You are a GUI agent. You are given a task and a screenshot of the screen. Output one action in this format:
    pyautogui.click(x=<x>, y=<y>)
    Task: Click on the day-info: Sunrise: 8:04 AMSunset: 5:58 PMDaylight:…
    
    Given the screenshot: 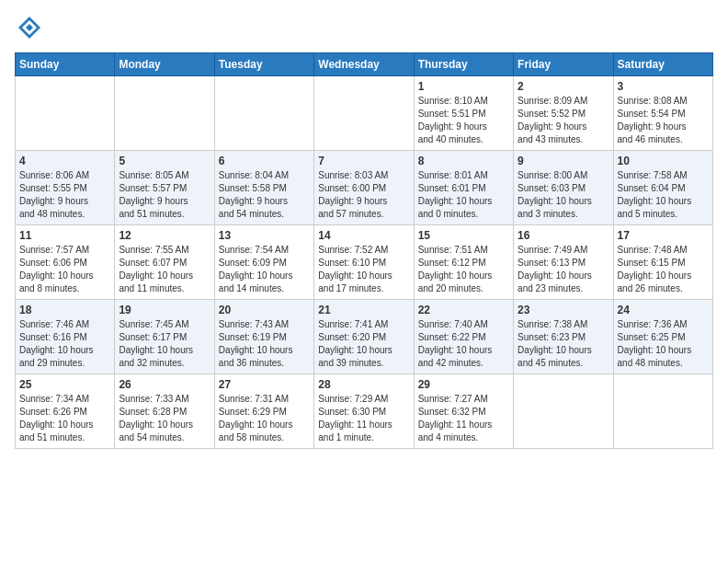 What is the action you would take?
    pyautogui.click(x=265, y=195)
    